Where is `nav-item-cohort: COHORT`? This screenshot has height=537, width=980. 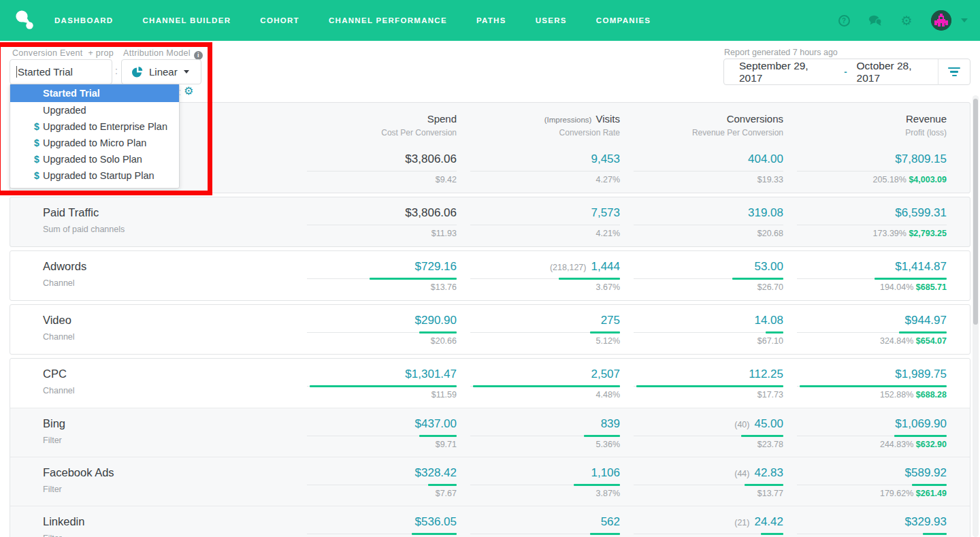
nav-item-cohort: COHORT is located at coordinates (280, 20).